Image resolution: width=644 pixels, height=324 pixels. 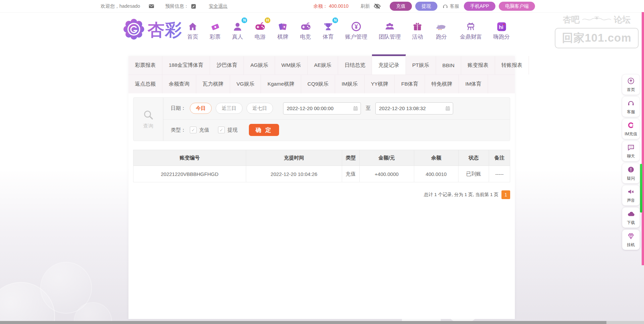 What do you see at coordinates (414, 108) in the screenshot?
I see `date-to-input` at bounding box center [414, 108].